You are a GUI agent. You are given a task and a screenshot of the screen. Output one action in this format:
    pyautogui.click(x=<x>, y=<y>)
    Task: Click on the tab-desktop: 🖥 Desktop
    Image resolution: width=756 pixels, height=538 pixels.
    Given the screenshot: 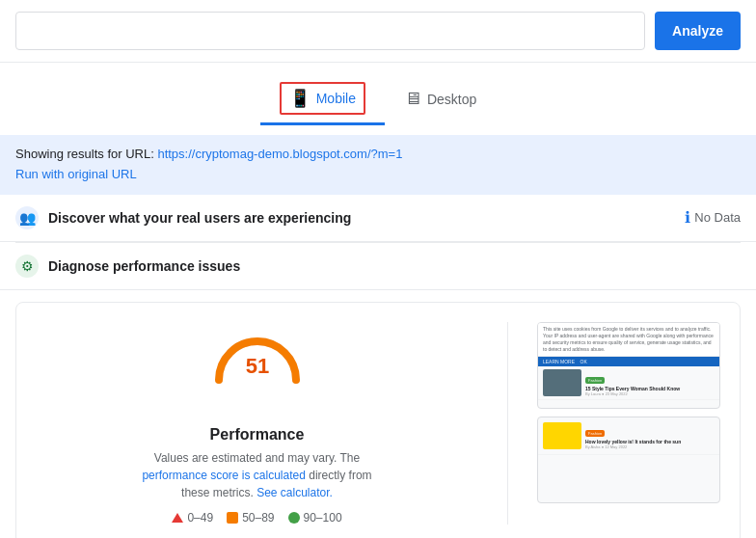 What is the action you would take?
    pyautogui.click(x=440, y=100)
    